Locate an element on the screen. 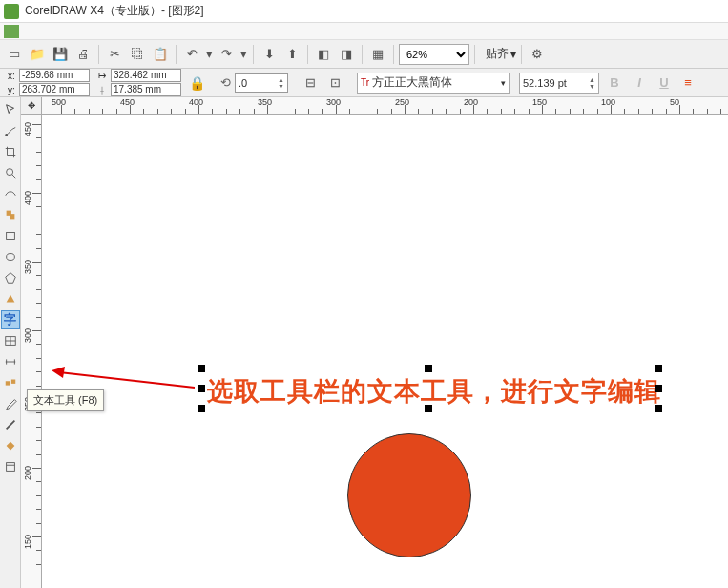 The height and width of the screenshot is (588, 728). mirror-h-button: ⊟ is located at coordinates (310, 83).